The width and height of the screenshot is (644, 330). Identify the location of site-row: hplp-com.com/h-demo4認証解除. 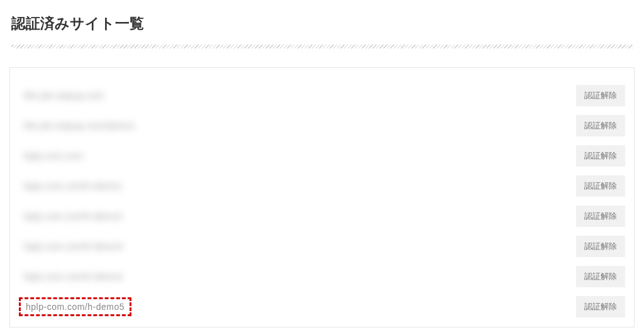
(322, 277).